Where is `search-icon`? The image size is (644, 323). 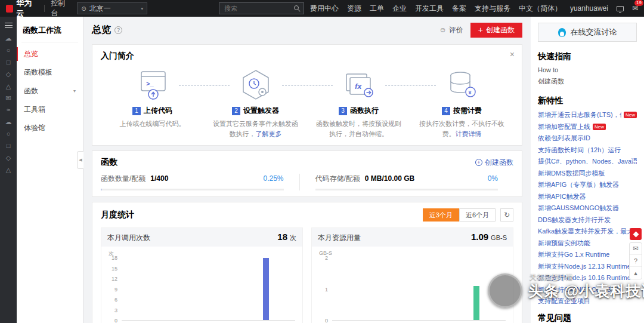
search-icon is located at coordinates (296, 8).